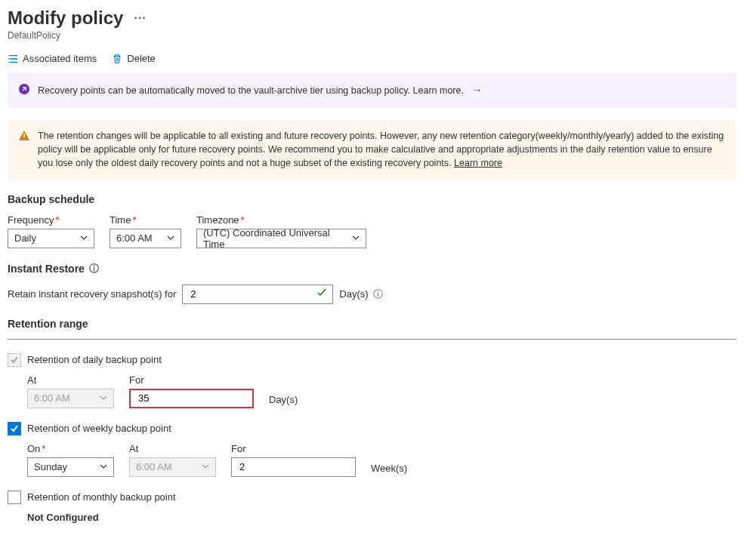 This screenshot has height=560, width=744. What do you see at coordinates (94, 359) in the screenshot?
I see `daily-label: Retention of daily backup point` at bounding box center [94, 359].